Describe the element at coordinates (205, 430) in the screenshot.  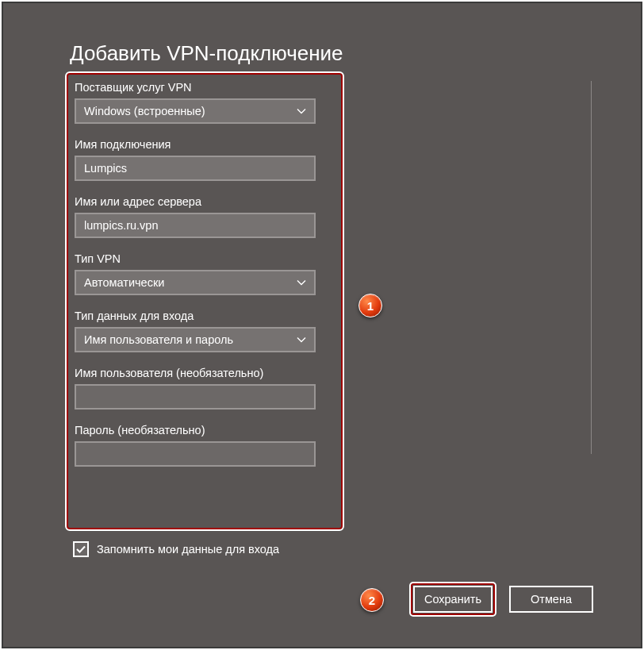
I see `password-label: Пароль (необязательно)` at that location.